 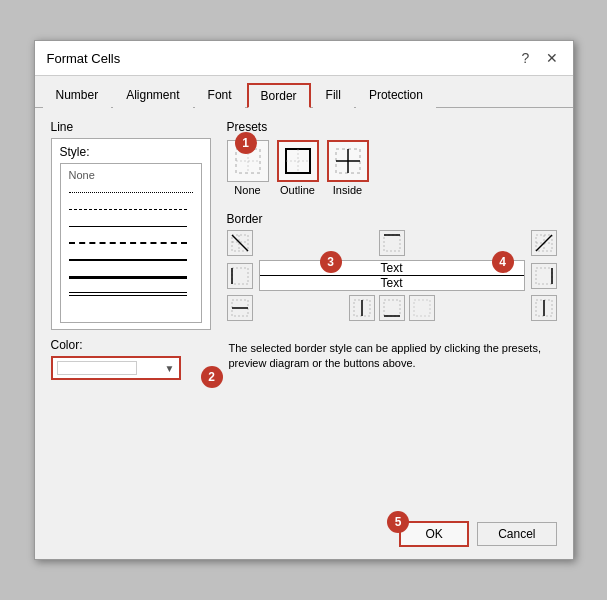 What do you see at coordinates (391, 268) in the screenshot?
I see `preview-text-top: Text` at bounding box center [391, 268].